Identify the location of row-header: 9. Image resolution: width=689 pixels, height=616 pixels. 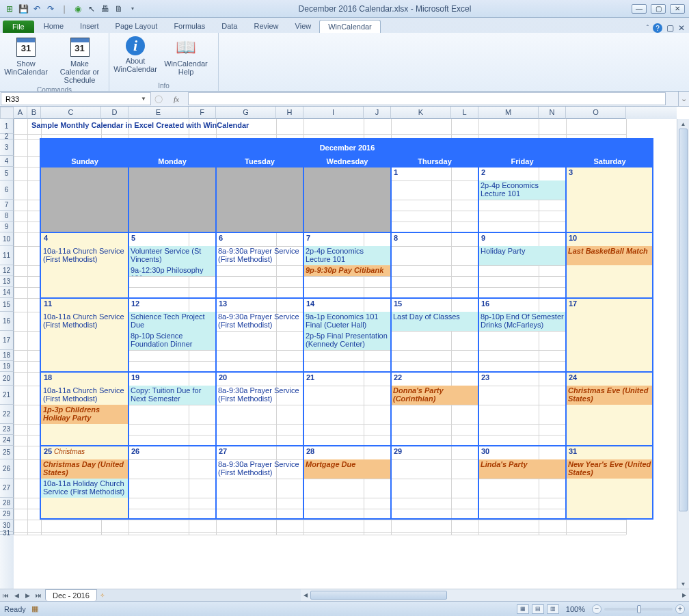
(7, 227).